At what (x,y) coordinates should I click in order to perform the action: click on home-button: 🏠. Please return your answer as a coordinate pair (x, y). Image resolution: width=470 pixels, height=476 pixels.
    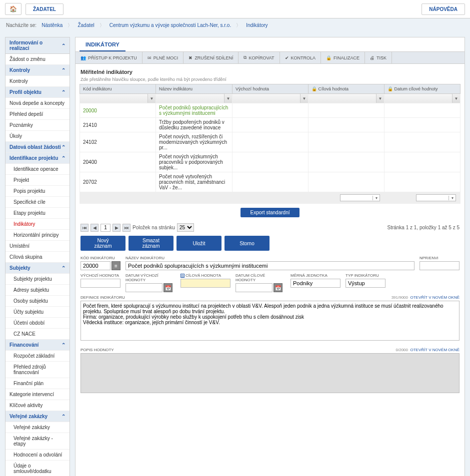
    Looking at the image, I should click on (13, 9).